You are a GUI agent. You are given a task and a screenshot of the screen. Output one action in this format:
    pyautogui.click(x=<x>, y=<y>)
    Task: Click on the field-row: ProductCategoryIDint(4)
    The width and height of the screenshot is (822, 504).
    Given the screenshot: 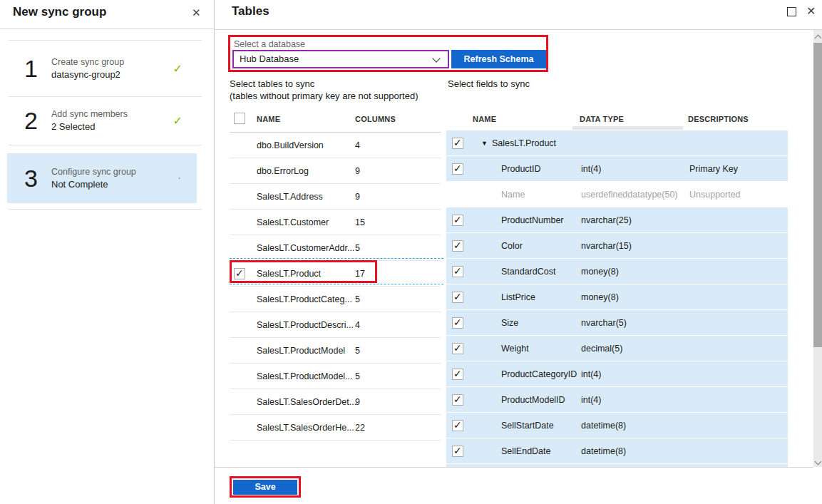 What is the action you would take?
    pyautogui.click(x=617, y=374)
    